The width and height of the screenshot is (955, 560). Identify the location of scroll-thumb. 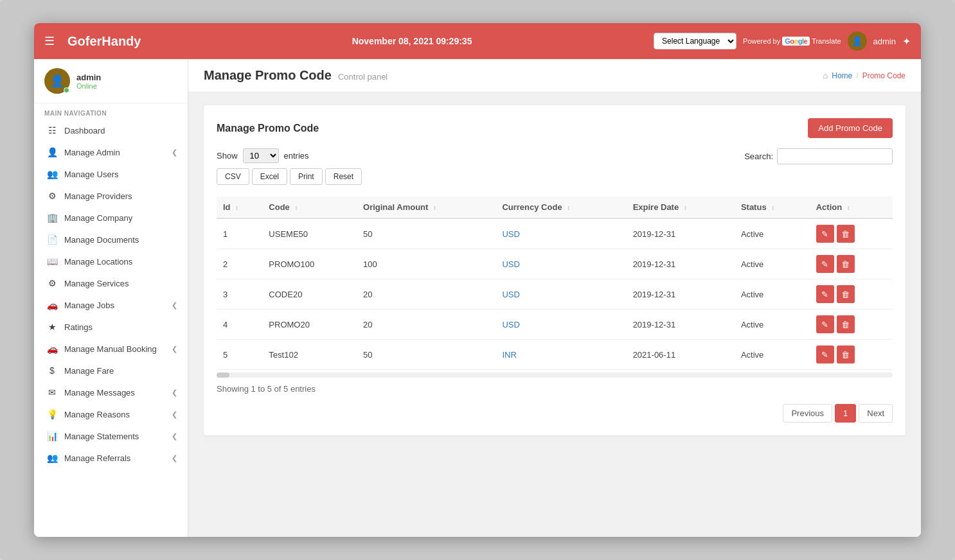
(223, 375).